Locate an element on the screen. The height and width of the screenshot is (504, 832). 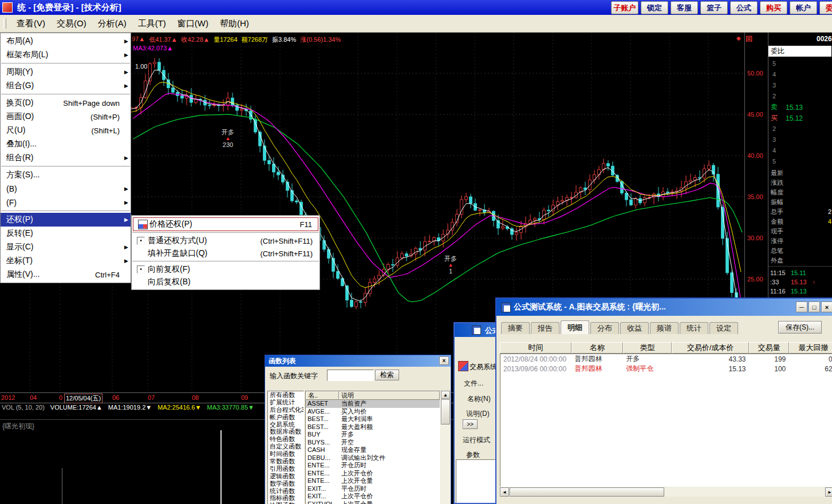
category-item: 时间函数 is located at coordinates (286, 454).